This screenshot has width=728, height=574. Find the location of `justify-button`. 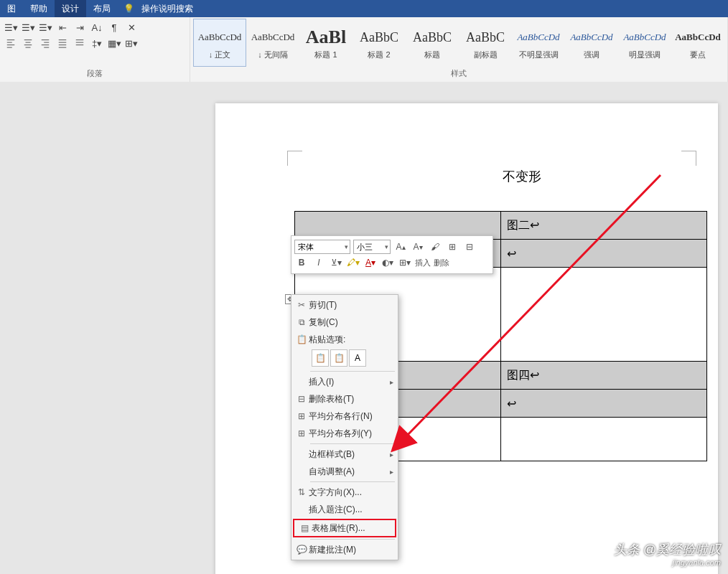

justify-button is located at coordinates (62, 43).